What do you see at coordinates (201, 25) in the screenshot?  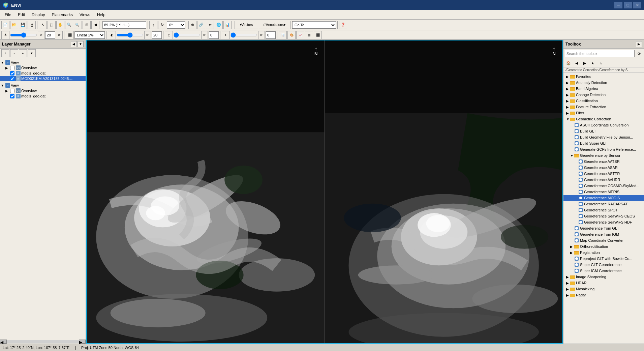 I see `zoom-link-button: 🔗` at bounding box center [201, 25].